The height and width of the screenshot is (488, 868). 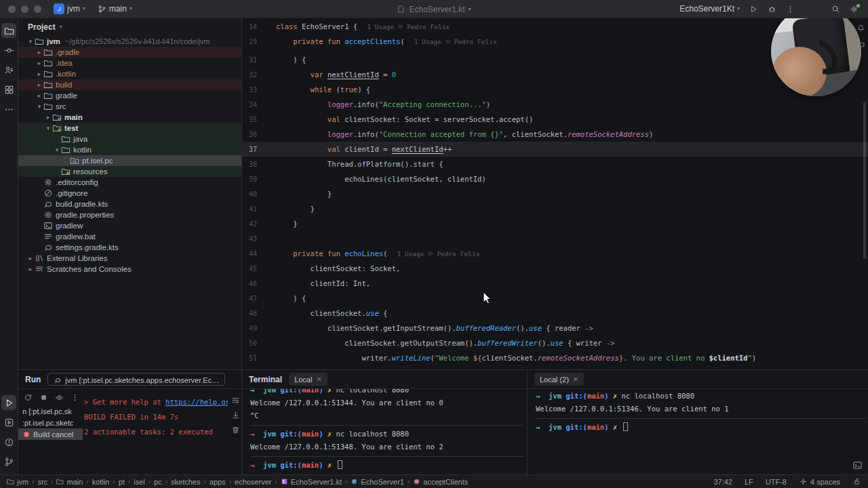 What do you see at coordinates (701, 432) in the screenshot?
I see `terminal-2-output: → jvm git:(main) ✗ nc localhost 8080Welc…` at bounding box center [701, 432].